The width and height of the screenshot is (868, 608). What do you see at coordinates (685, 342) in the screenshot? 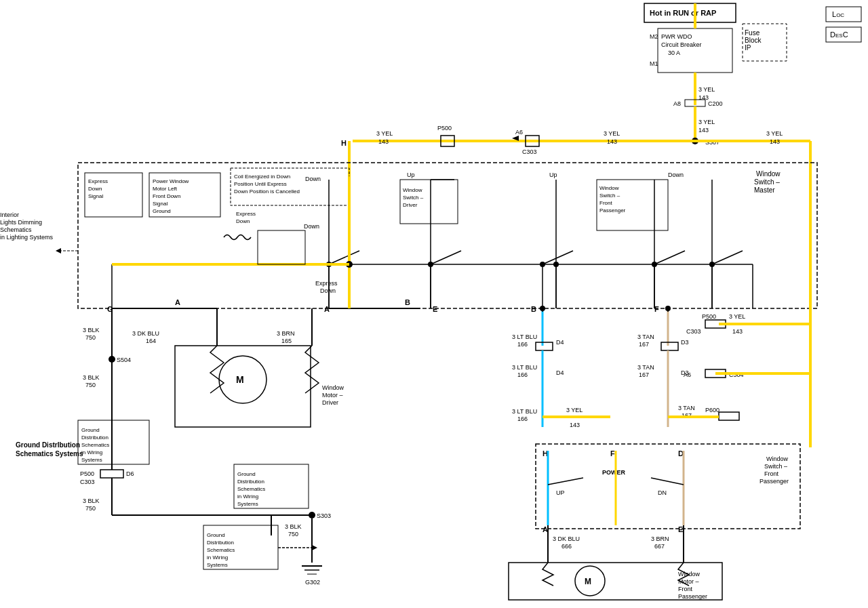
I see `d3-label-top: D3` at bounding box center [685, 342].